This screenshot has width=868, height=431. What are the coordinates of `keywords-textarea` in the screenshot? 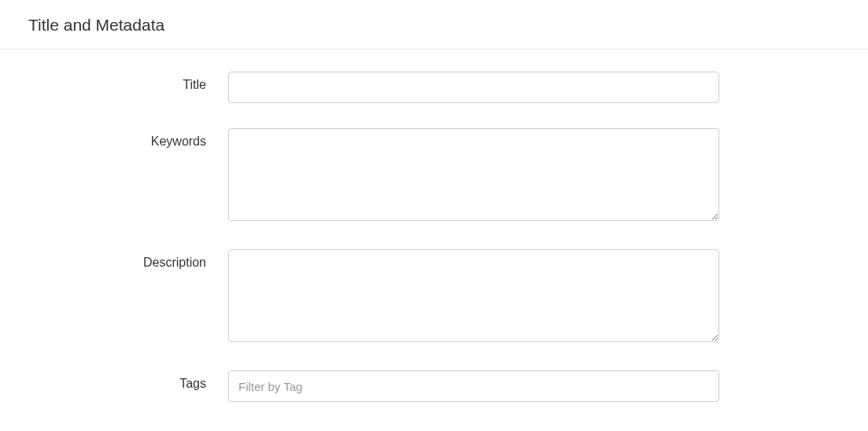 It's located at (474, 175).